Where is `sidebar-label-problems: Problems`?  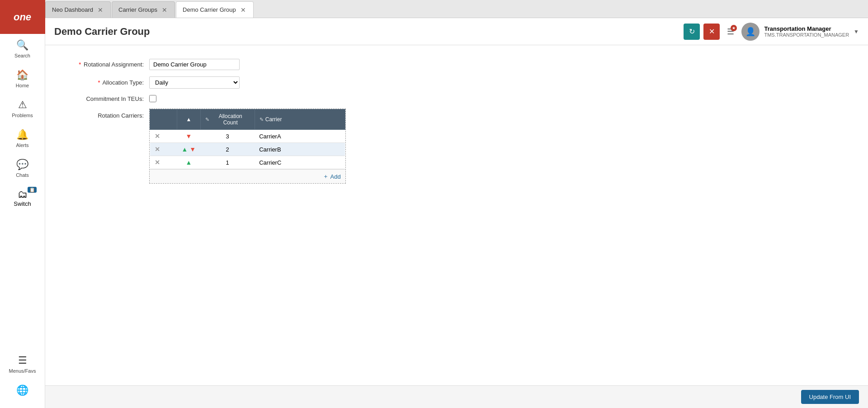 sidebar-label-problems: Problems is located at coordinates (22, 115).